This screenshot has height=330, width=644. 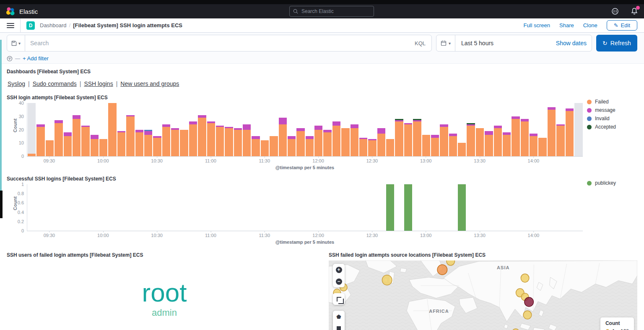 I want to click on link-sudo-commands: Sudo commands, so click(x=55, y=84).